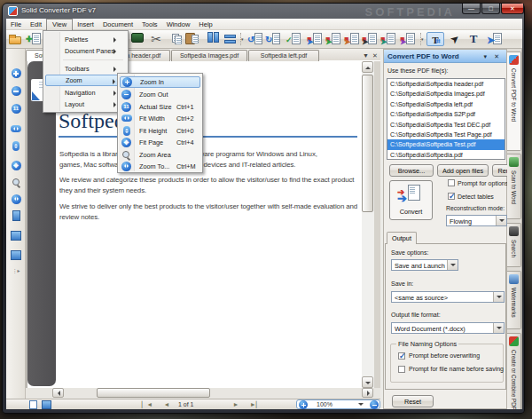 Image resolution: width=532 pixels, height=419 pixels. What do you see at coordinates (497, 57) in the screenshot?
I see `panel-close-icon: ✕` at bounding box center [497, 57].